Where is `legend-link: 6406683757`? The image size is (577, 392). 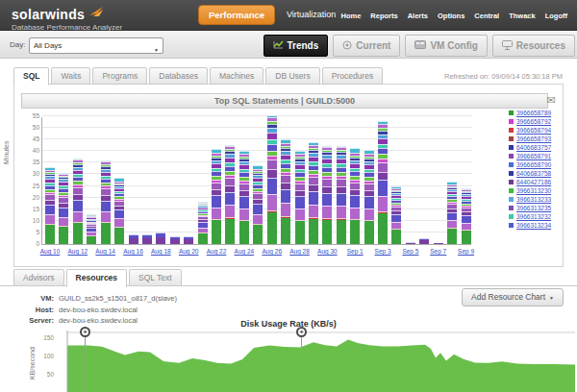 legend-link: 6406683757 is located at coordinates (534, 148).